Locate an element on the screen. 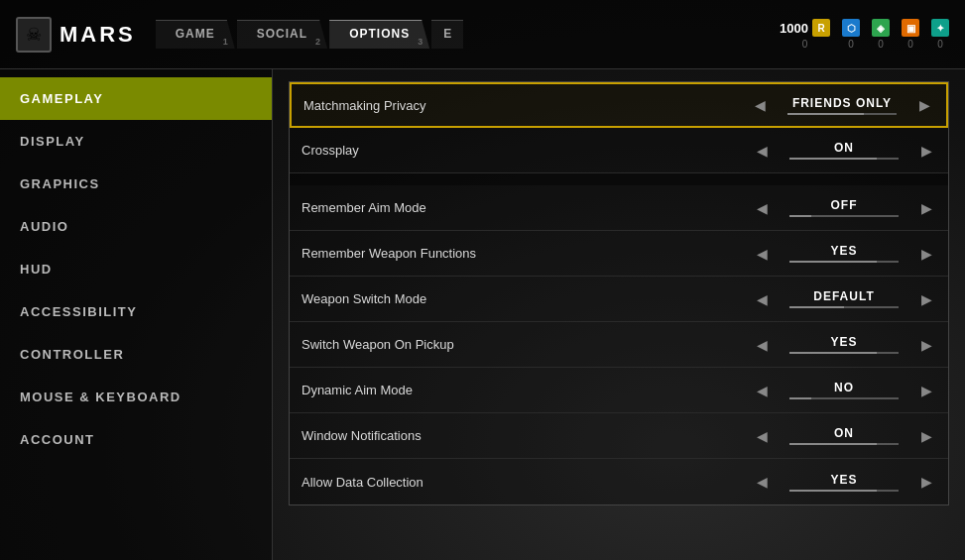 This screenshot has height=560, width=965. arrow-right-remember-aim: ▶ is located at coordinates (926, 208).